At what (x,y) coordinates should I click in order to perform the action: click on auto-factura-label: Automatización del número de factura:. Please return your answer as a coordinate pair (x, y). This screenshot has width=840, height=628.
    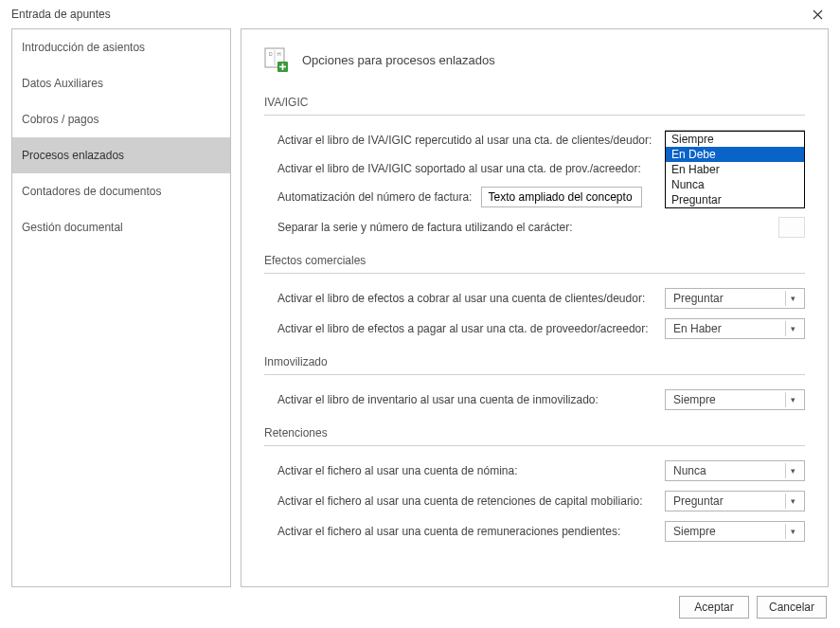
    Looking at the image, I should click on (375, 197).